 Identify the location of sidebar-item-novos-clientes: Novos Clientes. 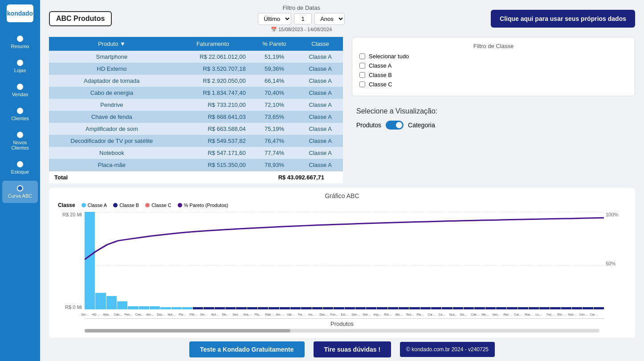
(20, 141).